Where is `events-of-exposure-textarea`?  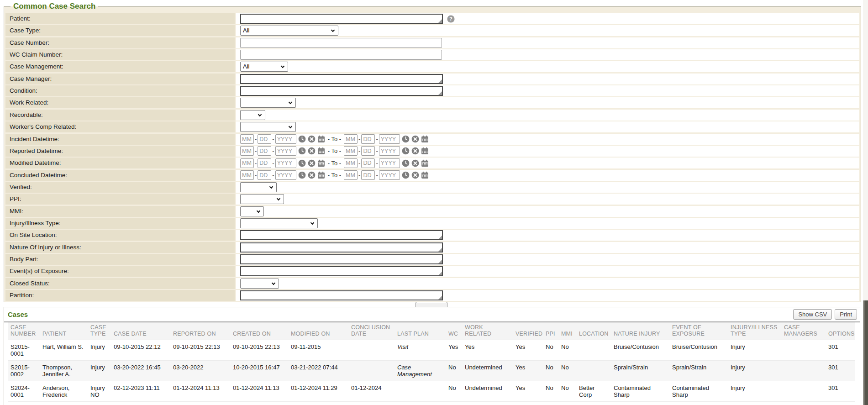 events-of-exposure-textarea is located at coordinates (342, 271).